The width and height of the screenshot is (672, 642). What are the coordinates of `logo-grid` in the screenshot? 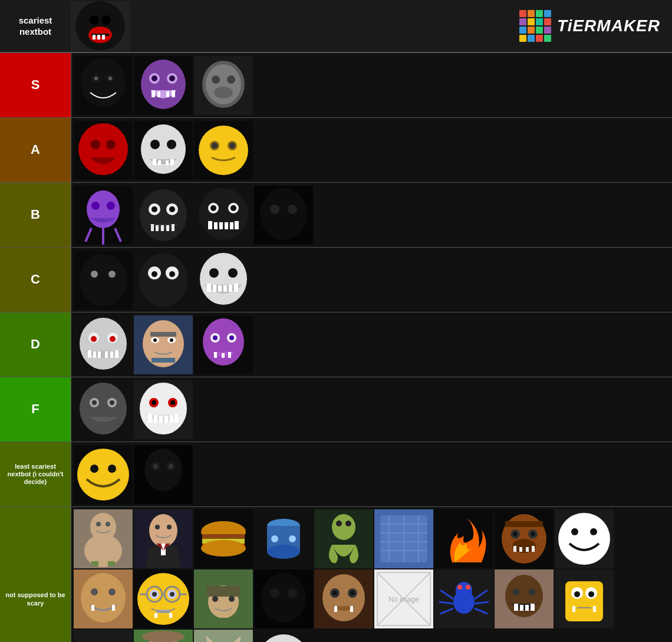 It's located at (535, 26).